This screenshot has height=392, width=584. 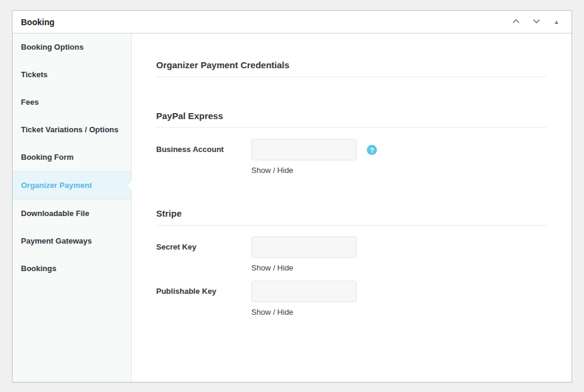 What do you see at coordinates (516, 22) in the screenshot?
I see `chevron-up-icon` at bounding box center [516, 22].